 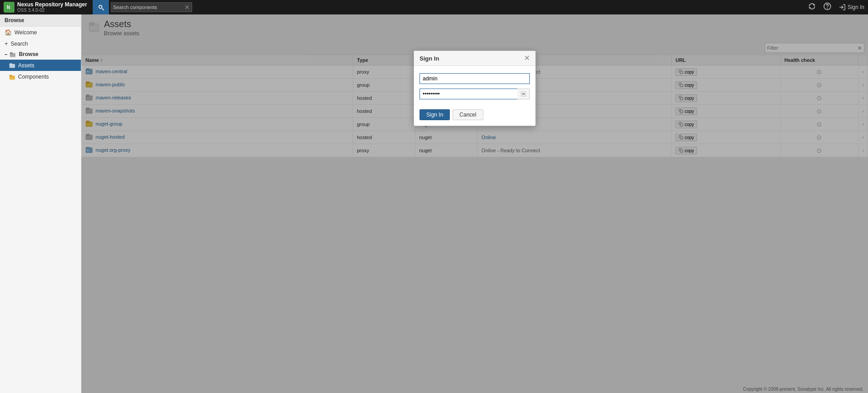 I want to click on password-field, so click(x=475, y=94).